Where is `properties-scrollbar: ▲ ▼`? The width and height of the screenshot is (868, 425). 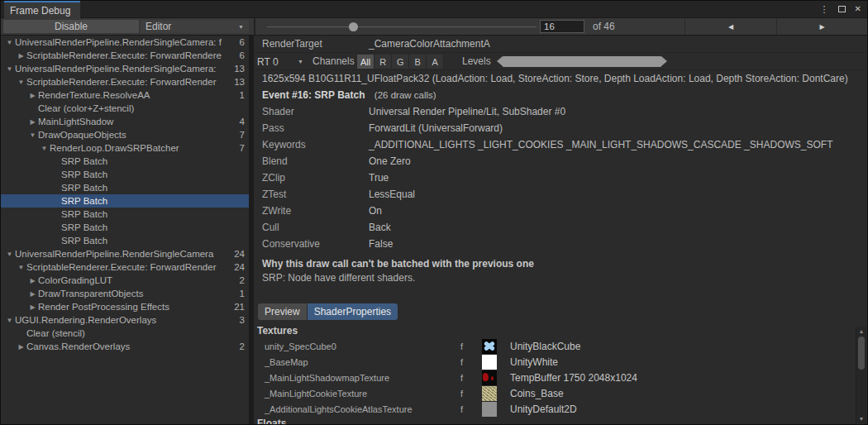
properties-scrollbar: ▲ ▼ is located at coordinates (861, 375).